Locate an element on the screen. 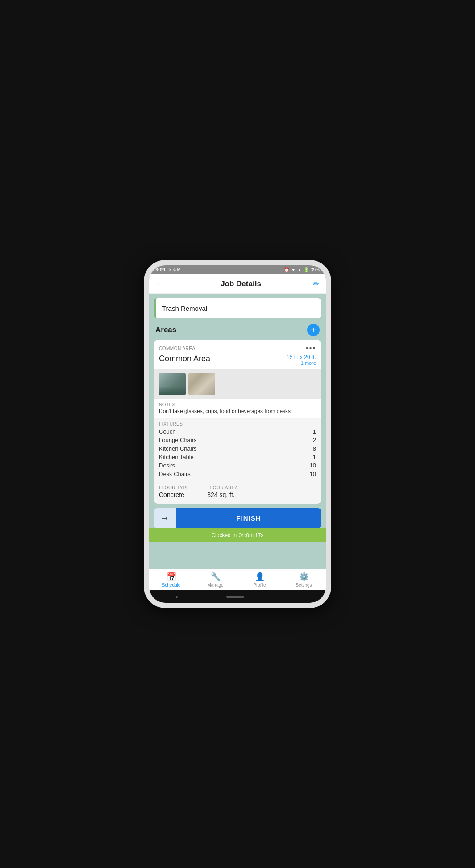  fixtures-list: Couch 1 Lounge Chairs 2 Kitchen Chairs 8… is located at coordinates (238, 453).